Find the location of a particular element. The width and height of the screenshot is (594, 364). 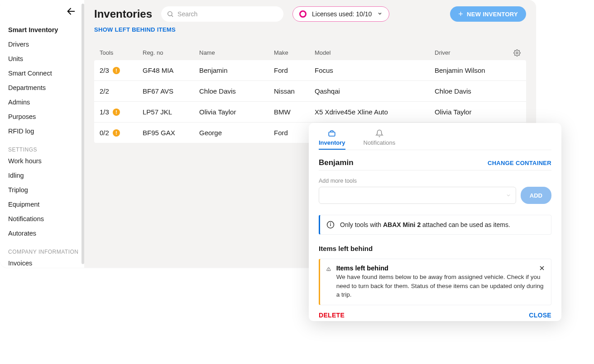

show-left-behind-link: SHOW LEFT BEHIND ITEMS is located at coordinates (310, 30).